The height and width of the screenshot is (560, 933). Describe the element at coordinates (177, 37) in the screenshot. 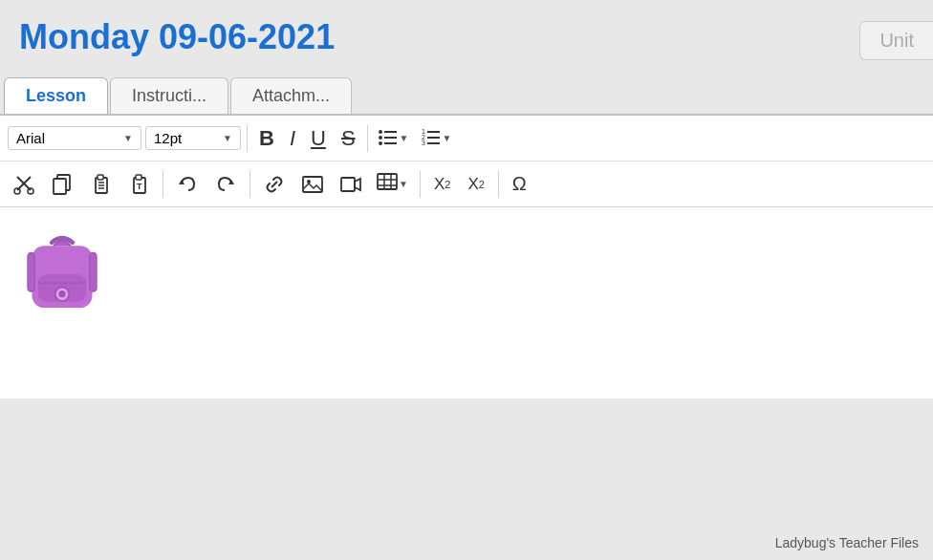

I see `date-title: Monday 09-06-2021` at that location.